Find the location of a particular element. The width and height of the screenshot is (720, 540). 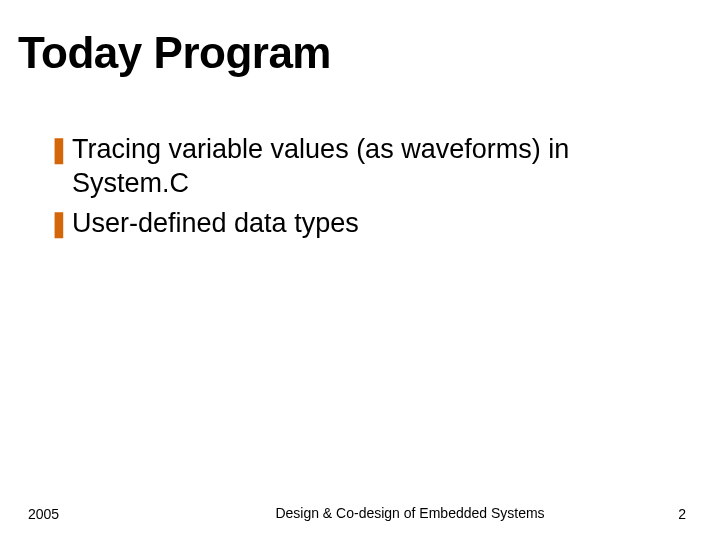

title-area: Today Program is located at coordinates (360, 39).